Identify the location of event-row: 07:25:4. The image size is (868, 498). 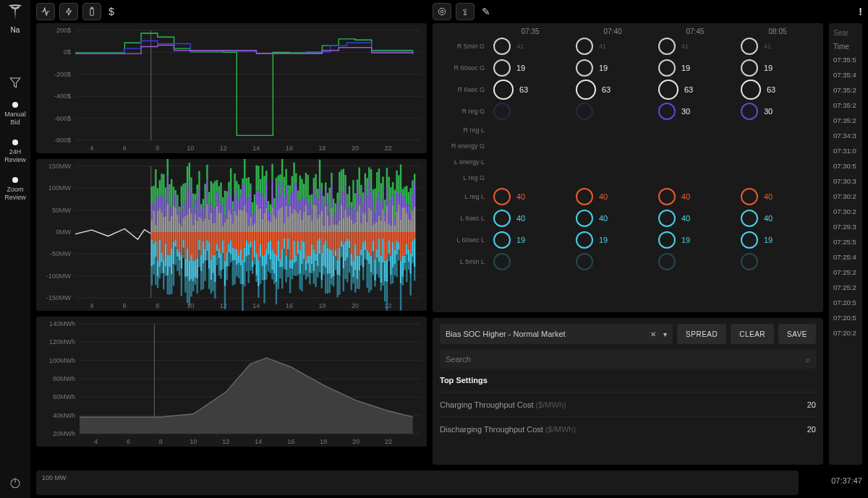
(846, 257).